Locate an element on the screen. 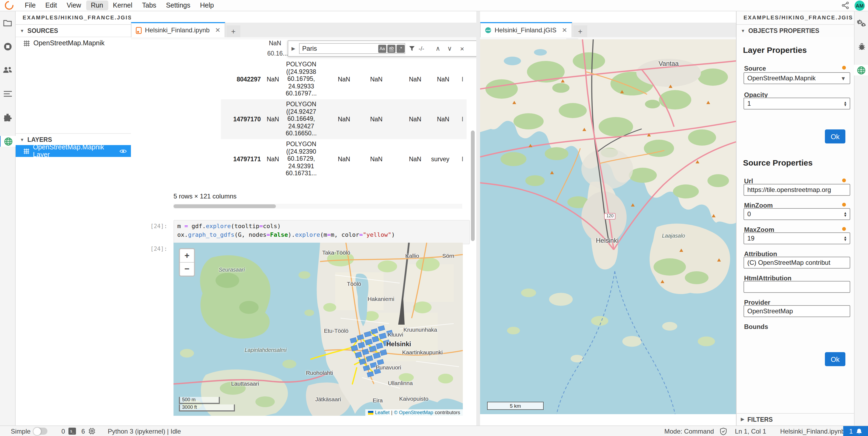 This screenshot has width=868, height=436. tab-jgis: Helsinki_Finland.jGIS ✕ is located at coordinates (526, 30).